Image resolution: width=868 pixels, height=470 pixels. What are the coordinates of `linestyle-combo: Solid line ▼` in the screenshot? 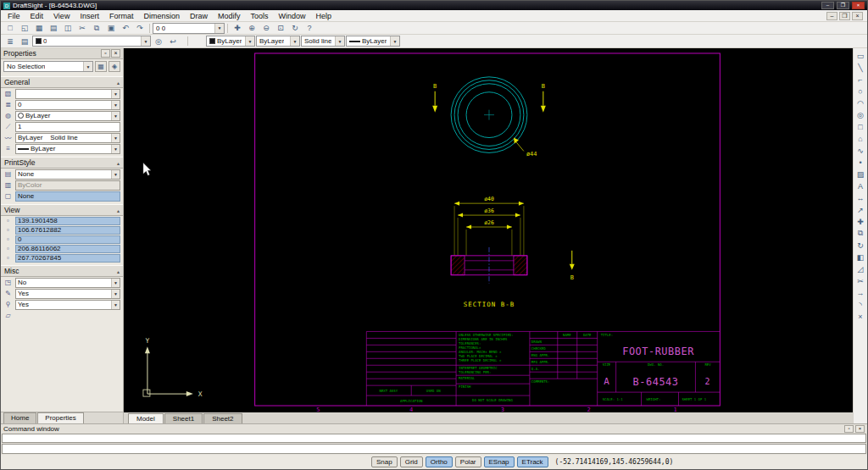 It's located at (323, 41).